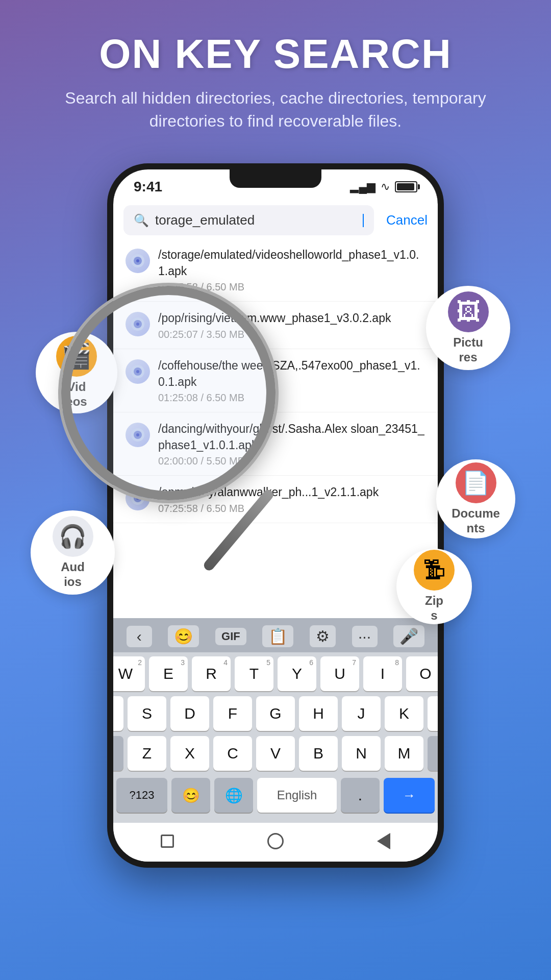  Describe the element at coordinates (129, 674) in the screenshot. I see `kb-key-w: 2W` at that location.